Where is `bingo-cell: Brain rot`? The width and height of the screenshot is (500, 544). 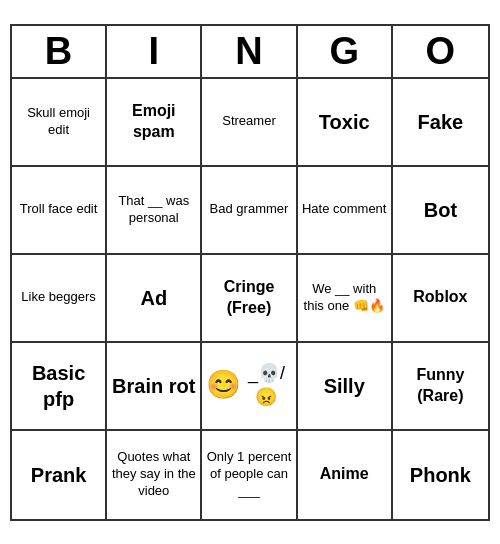 bingo-cell: Brain rot is located at coordinates (154, 387).